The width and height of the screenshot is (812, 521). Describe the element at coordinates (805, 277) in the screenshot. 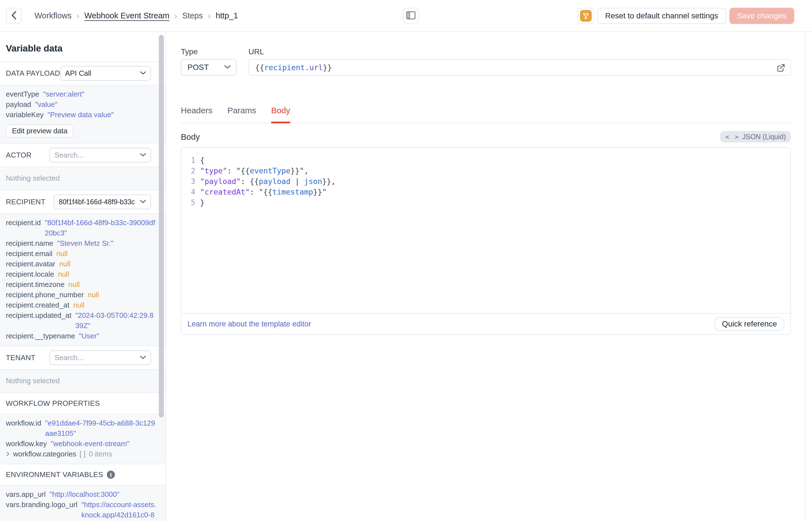

I see `page-scrollbar-track` at that location.